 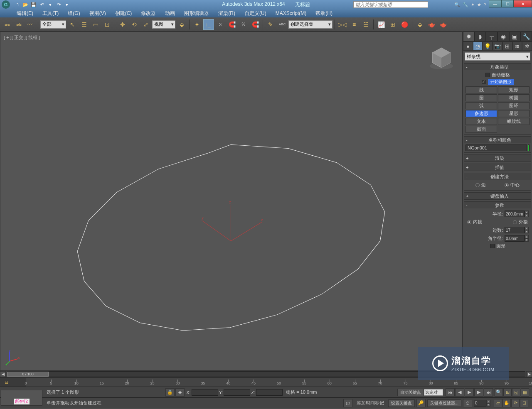 What do you see at coordinates (441, 58) in the screenshot?
I see `viewcube` at bounding box center [441, 58].